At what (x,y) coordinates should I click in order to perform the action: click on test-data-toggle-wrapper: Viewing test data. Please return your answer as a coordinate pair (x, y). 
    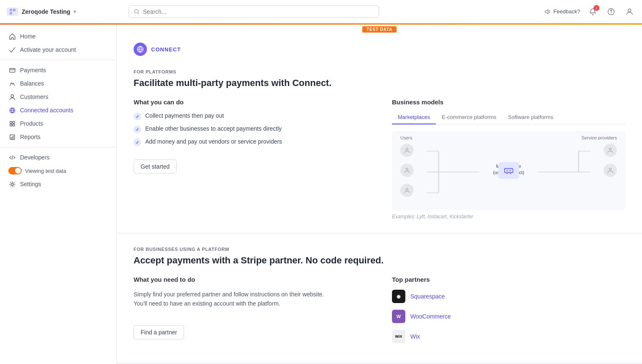
    Looking at the image, I should click on (58, 171).